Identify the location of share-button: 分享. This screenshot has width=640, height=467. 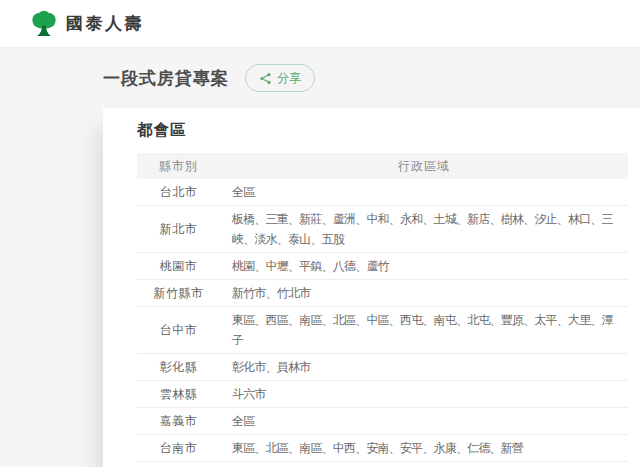
(280, 78).